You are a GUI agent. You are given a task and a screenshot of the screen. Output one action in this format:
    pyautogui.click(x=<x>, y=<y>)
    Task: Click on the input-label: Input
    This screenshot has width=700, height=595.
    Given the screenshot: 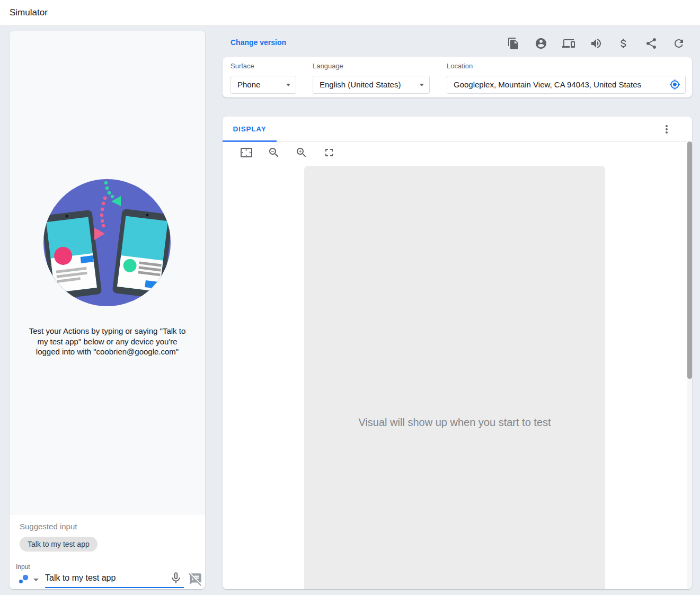 What is the action you would take?
    pyautogui.click(x=23, y=567)
    